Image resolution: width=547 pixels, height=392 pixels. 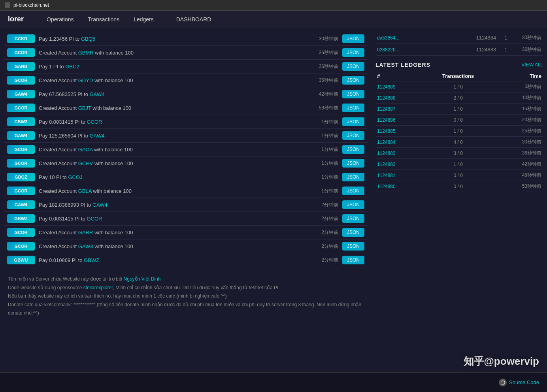 I want to click on op-highlight-link: GCOJ, so click(x=75, y=177).